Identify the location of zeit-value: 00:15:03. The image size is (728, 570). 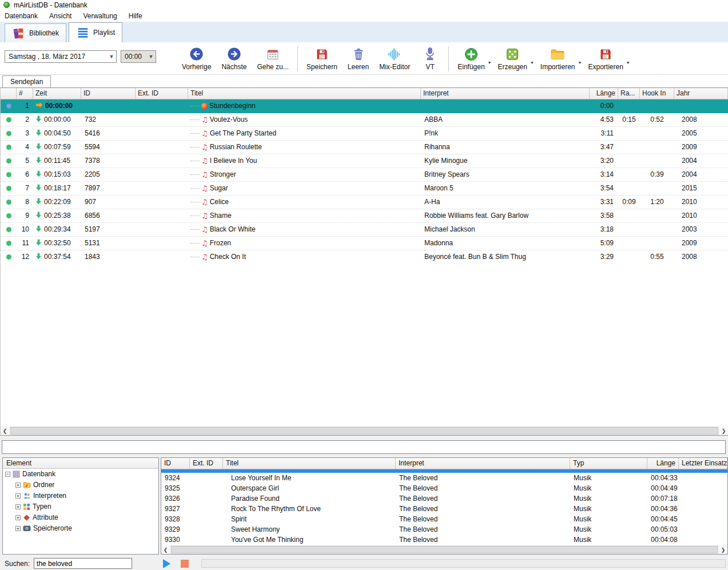
(57, 174).